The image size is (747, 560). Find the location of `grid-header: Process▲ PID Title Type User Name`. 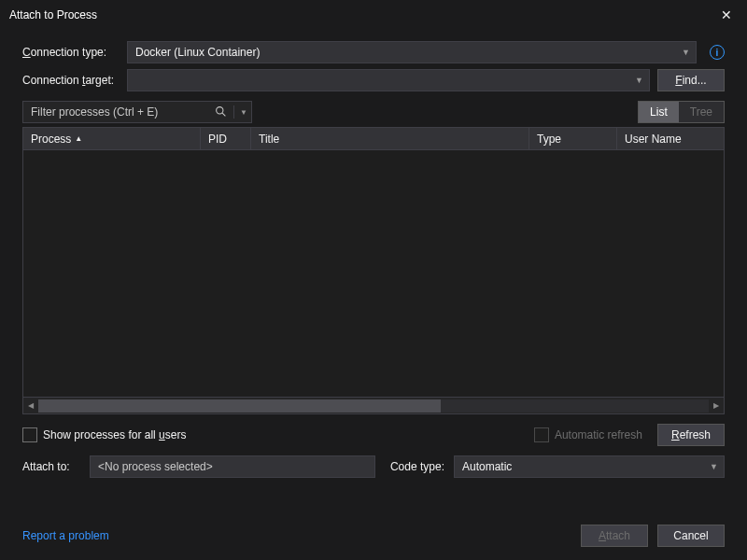

grid-header: Process▲ PID Title Type User Name is located at coordinates (374, 139).